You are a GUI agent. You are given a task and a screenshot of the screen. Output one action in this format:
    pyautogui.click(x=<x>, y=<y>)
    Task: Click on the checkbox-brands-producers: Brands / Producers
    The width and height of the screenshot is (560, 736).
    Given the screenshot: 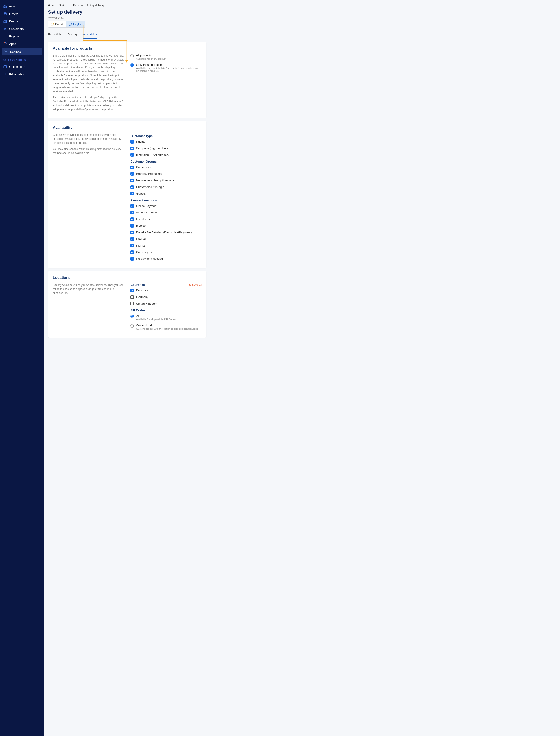 What is the action you would take?
    pyautogui.click(x=166, y=174)
    